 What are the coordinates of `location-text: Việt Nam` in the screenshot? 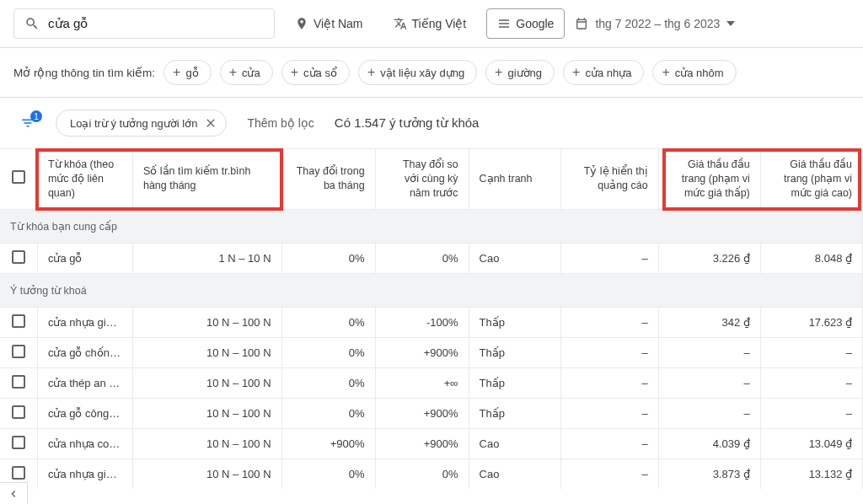 It's located at (339, 24).